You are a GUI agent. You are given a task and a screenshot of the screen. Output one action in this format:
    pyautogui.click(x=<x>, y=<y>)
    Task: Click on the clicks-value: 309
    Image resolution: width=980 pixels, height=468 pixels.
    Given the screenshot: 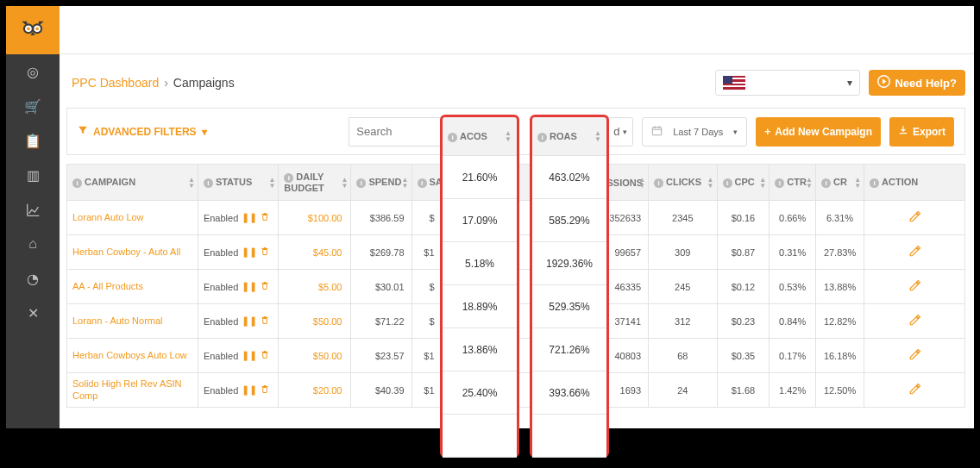 What is the action you would take?
    pyautogui.click(x=683, y=253)
    